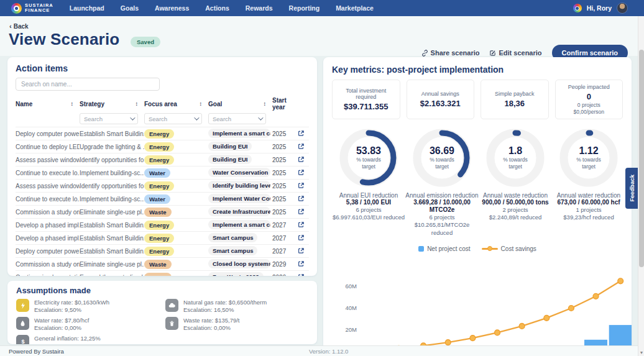  Describe the element at coordinates (366, 94) in the screenshot. I see `metric-label: Total investment required` at that location.